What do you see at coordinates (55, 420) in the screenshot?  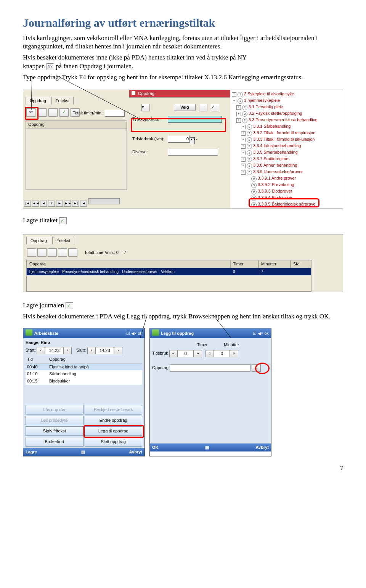 I see `pda1-btn-lesprosedyre: Les prosedyre` at bounding box center [55, 420].